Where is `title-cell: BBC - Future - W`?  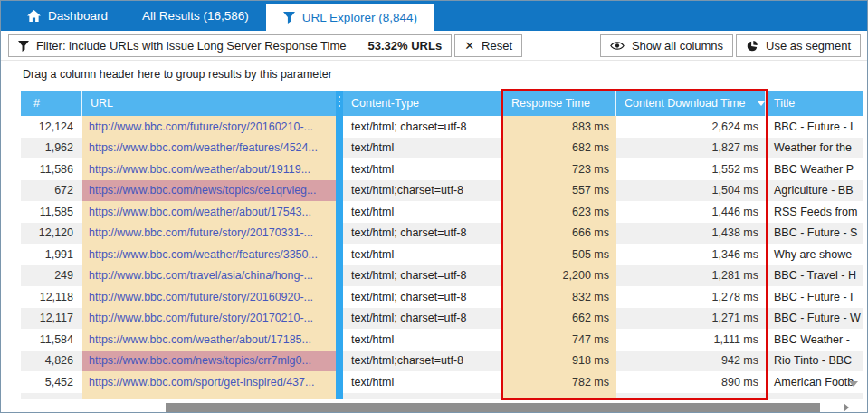
title-cell: BBC - Future - W is located at coordinates (815, 319).